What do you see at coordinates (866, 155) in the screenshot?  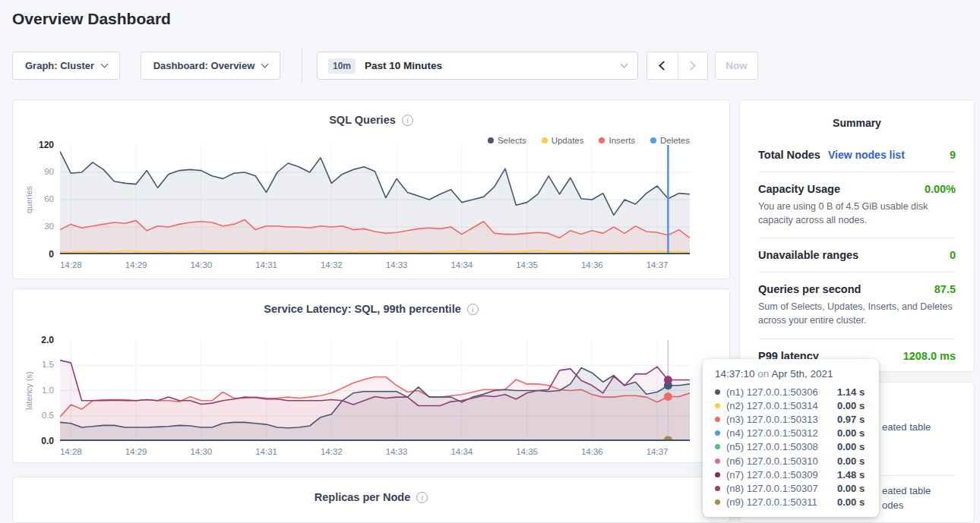 I see `view-nodes-link: View nodes list` at bounding box center [866, 155].